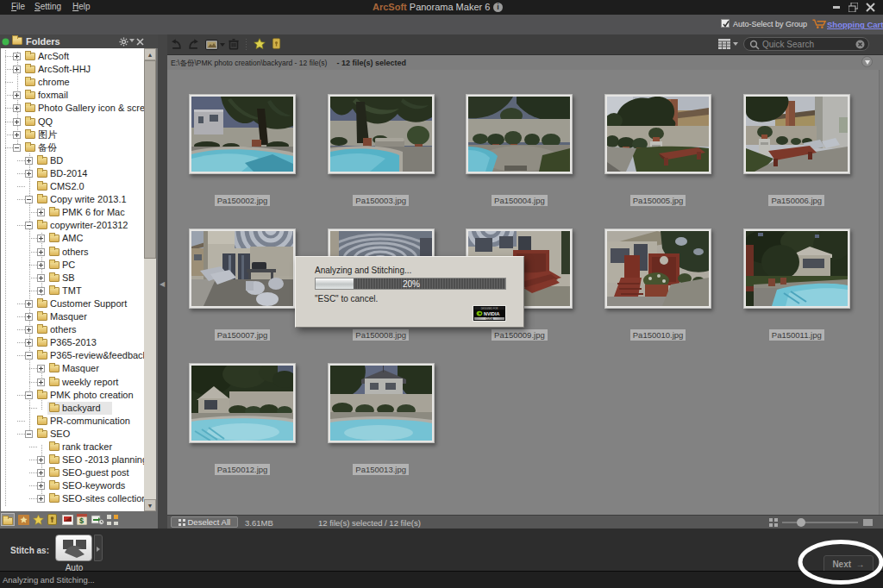 The image size is (883, 588). Describe the element at coordinates (492, 314) in the screenshot. I see `svg-text: NVIDIA` at that location.